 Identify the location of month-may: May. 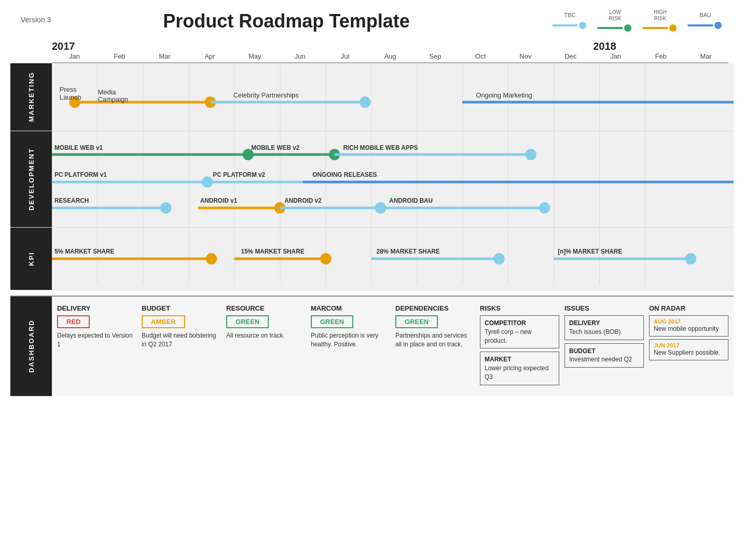
(255, 56).